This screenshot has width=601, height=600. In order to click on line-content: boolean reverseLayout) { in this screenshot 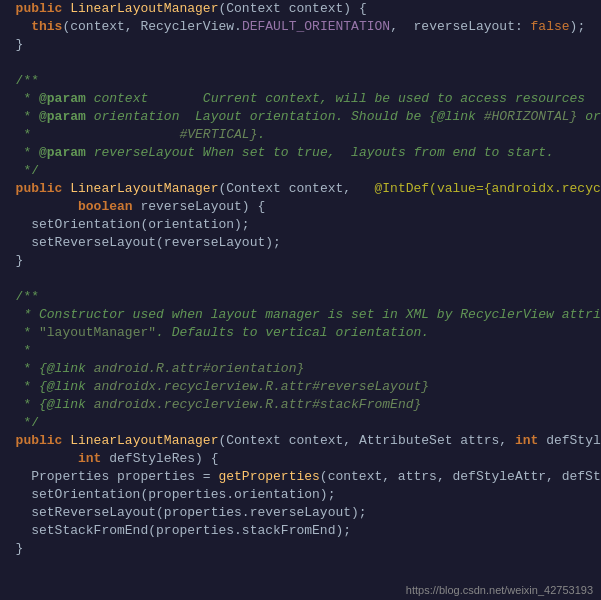, I will do `click(300, 207)`.